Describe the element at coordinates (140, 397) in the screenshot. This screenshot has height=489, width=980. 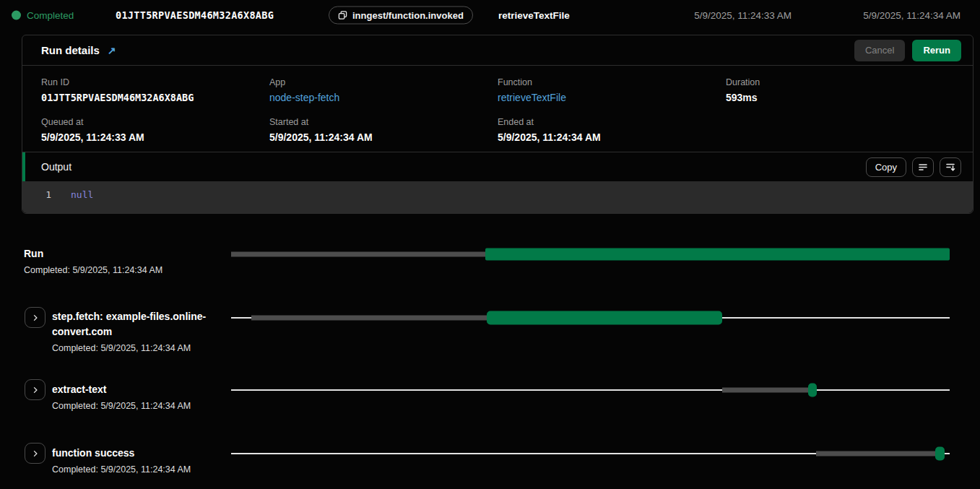
I see `timeline-label-extract-text: extract-textCompleted: 5/9/2025, 11:24:3…` at that location.